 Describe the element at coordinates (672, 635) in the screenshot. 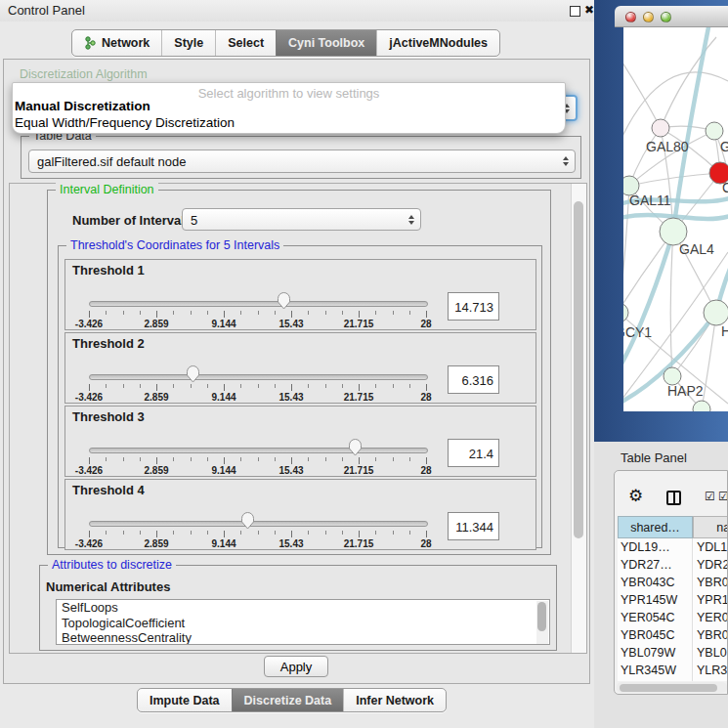

I see `table-row: YBR045CYBR0…` at that location.